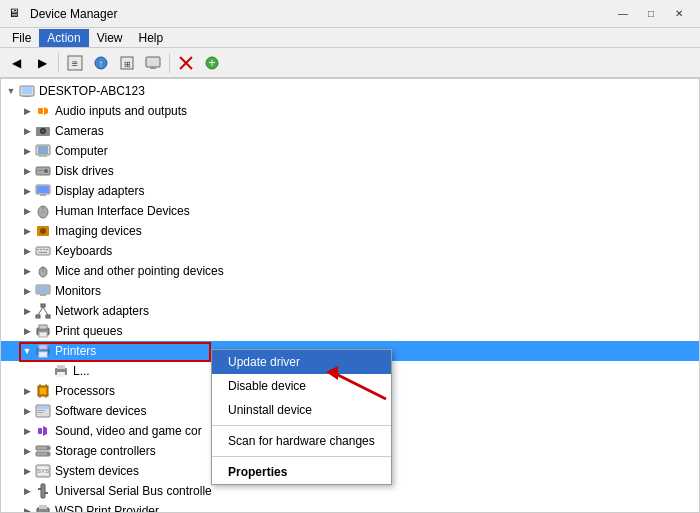 The height and width of the screenshot is (513, 700). Describe the element at coordinates (302, 456) in the screenshot. I see `context-menu-sep2` at that location.